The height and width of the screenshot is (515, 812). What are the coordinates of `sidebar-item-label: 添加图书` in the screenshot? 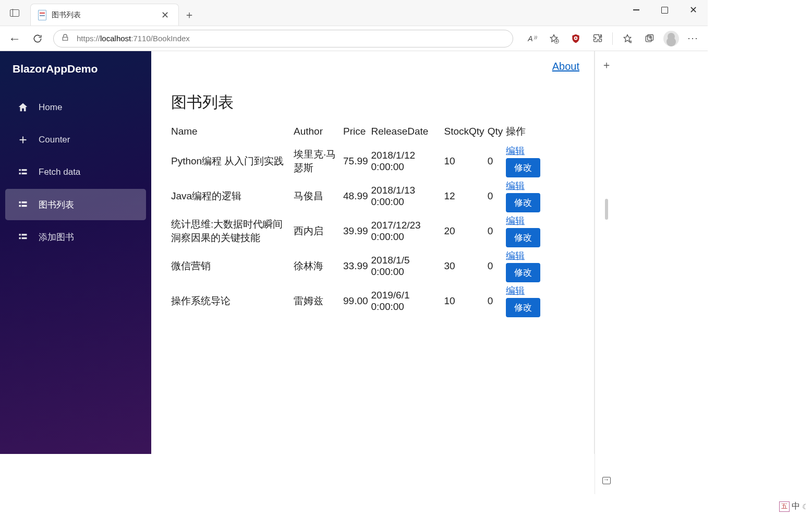 It's located at (56, 237).